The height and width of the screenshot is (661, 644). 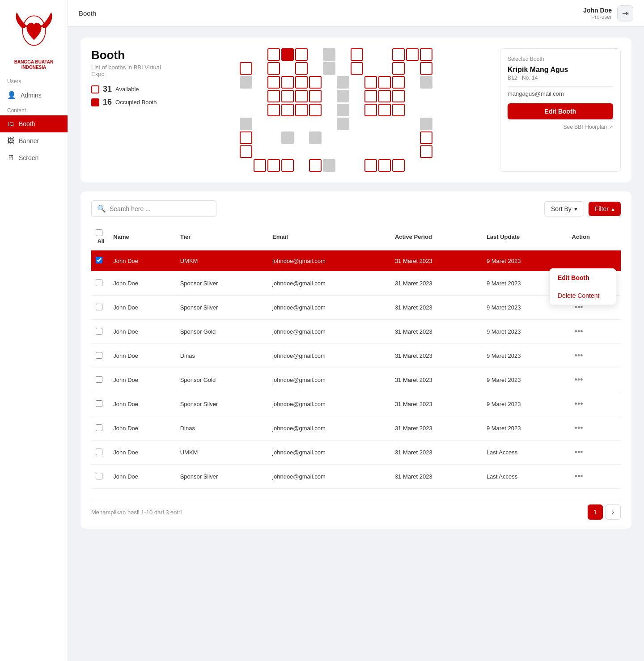 What do you see at coordinates (160, 209) in the screenshot?
I see `search-input` at bounding box center [160, 209].